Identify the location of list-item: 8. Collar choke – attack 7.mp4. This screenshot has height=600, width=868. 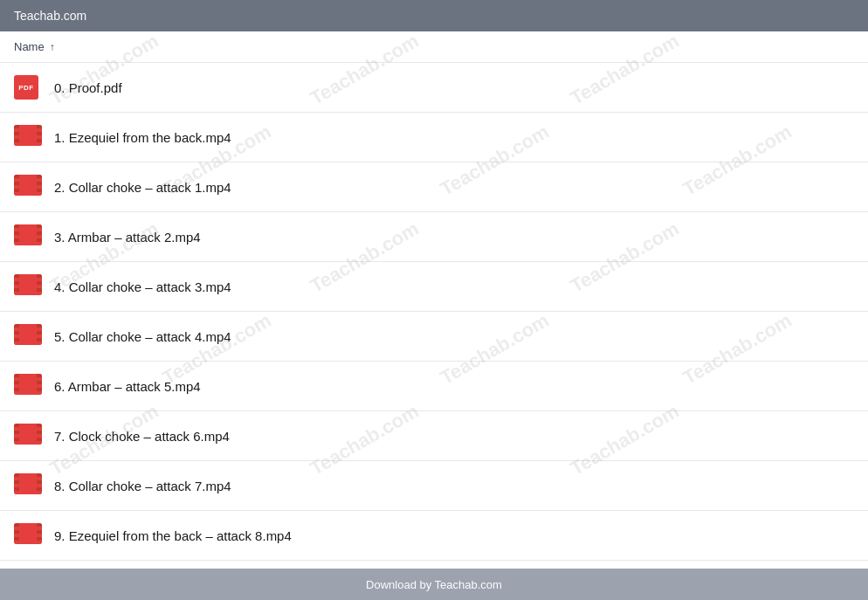
(434, 486).